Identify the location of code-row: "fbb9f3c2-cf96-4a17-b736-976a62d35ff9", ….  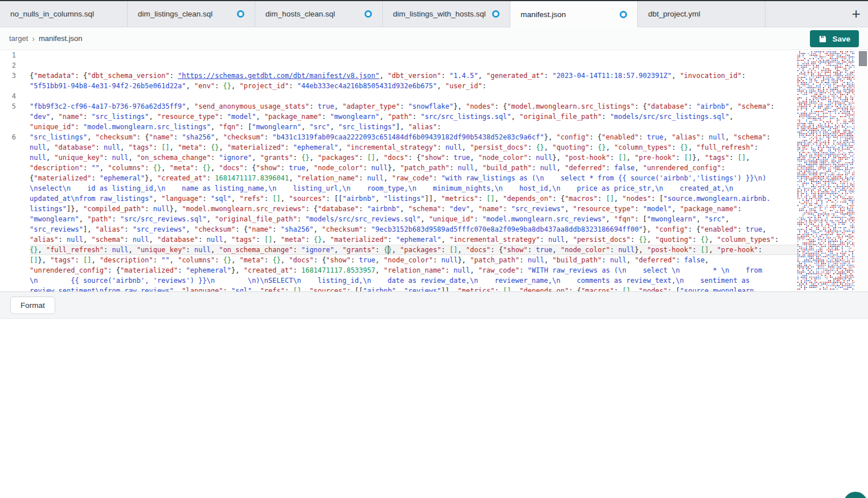
(413, 106).